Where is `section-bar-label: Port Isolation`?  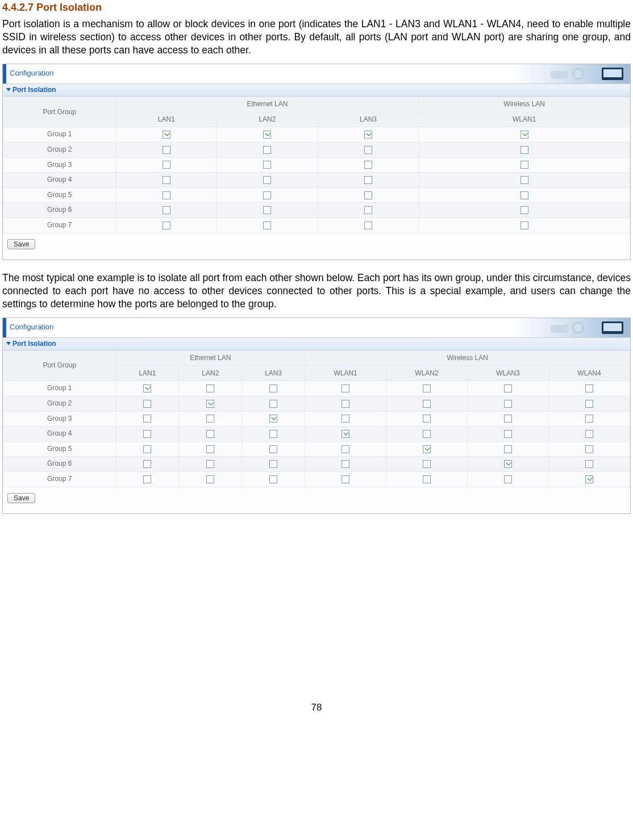 section-bar-label: Port Isolation is located at coordinates (34, 344).